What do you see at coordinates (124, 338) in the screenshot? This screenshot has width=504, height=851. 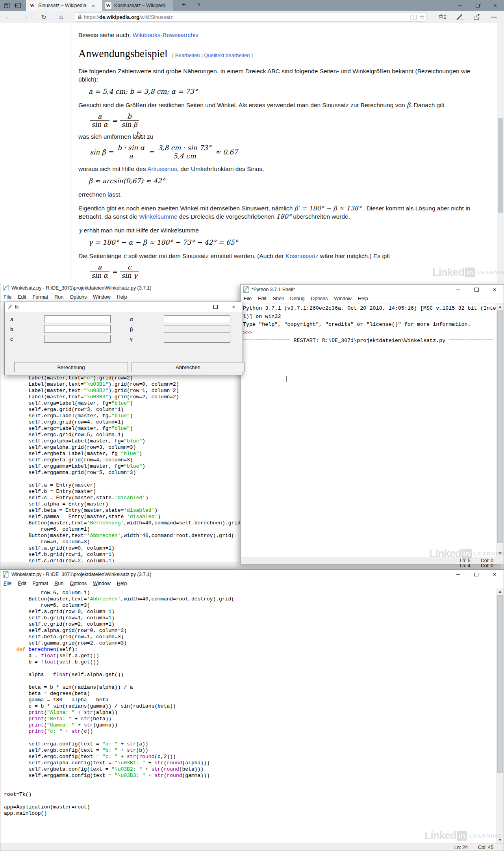 I see `tk-app-window: tk × a b c α β γ Berechnung Abbrechen` at bounding box center [124, 338].